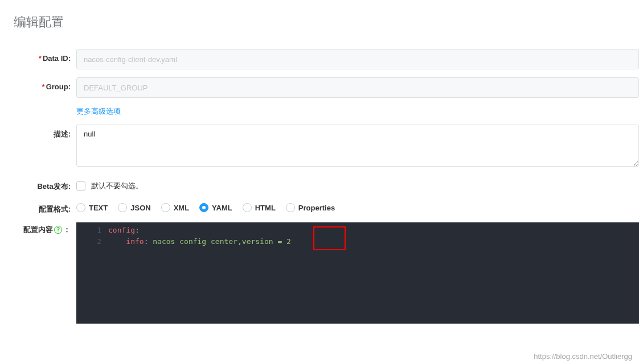 This screenshot has width=639, height=364. I want to click on highlight-annotation, so click(329, 238).